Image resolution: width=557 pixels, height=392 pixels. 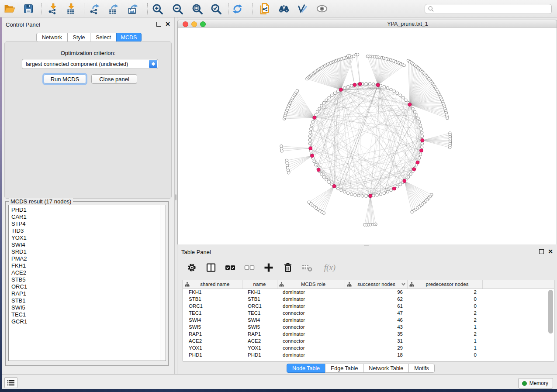 What do you see at coordinates (88, 245) in the screenshot?
I see `mcds-result-node: SWI4` at bounding box center [88, 245].